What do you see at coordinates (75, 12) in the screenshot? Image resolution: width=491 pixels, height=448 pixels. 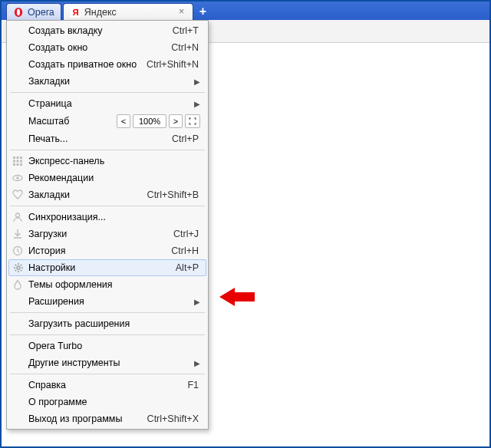 I see `svg-text: Я` at bounding box center [75, 12].